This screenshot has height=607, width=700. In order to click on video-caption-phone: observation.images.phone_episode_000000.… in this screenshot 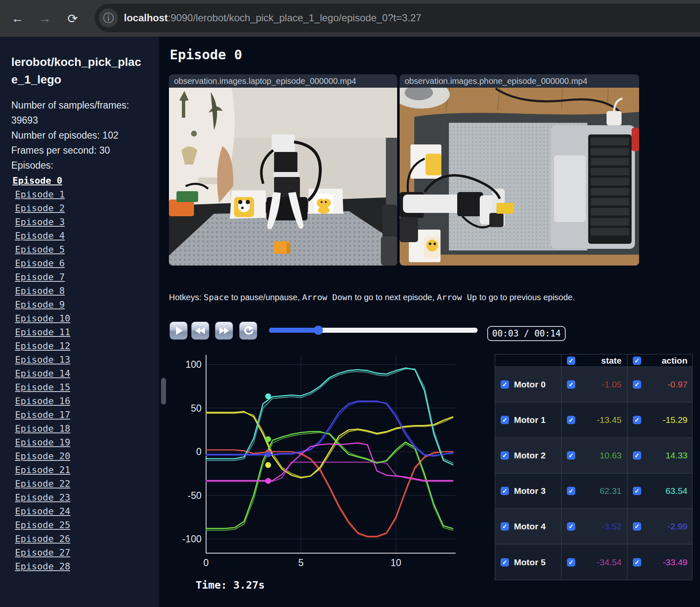, I will do `click(519, 81)`.